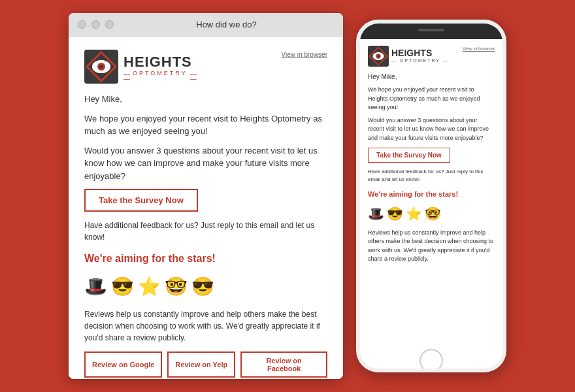 This screenshot has width=575, height=392. I want to click on logo-text-area: HEIGHTS — OPTOMETRY —, so click(160, 67).